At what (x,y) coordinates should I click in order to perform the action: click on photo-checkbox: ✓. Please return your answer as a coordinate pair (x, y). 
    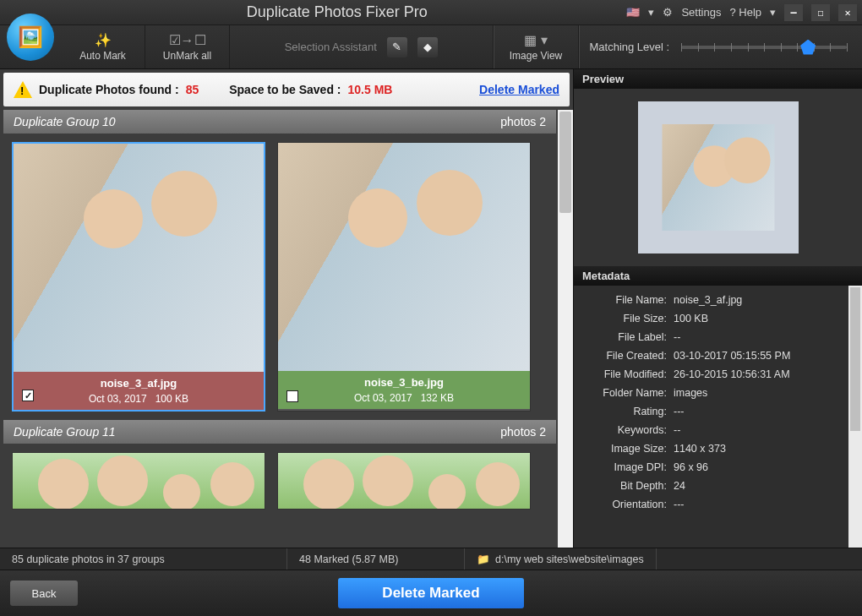
    Looking at the image, I should click on (28, 395).